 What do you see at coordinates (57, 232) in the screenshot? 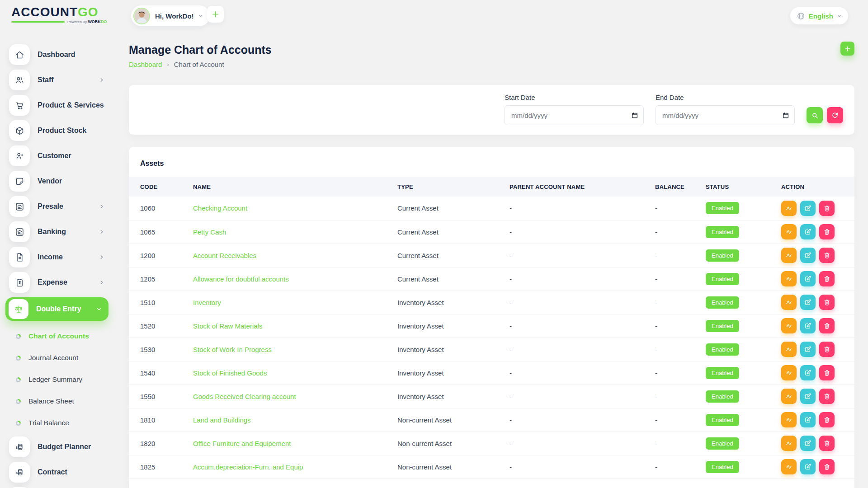
I see `sidebar-item: Banking` at bounding box center [57, 232].